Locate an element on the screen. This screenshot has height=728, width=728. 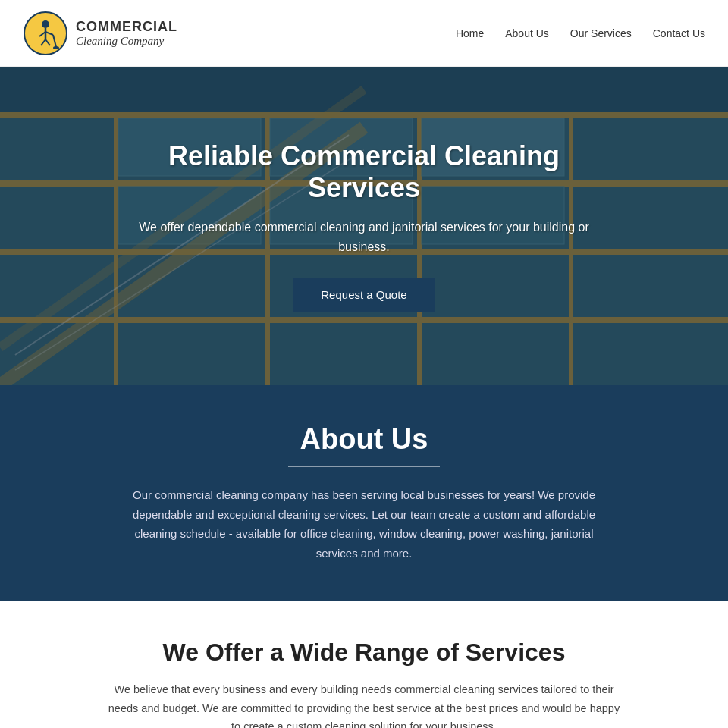
site-header: Commercial Cleaning Company Home About U… is located at coordinates (364, 33).